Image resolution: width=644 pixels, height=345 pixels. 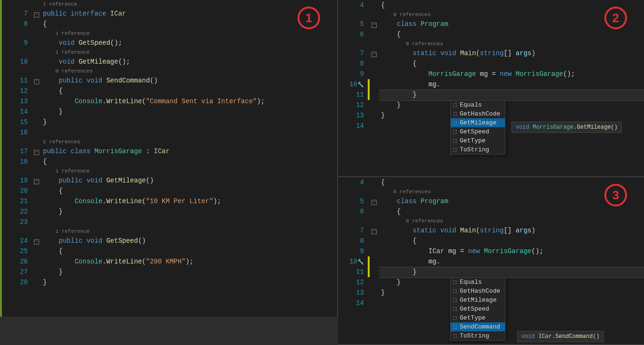 What do you see at coordinates (15, 101) in the screenshot?
I see `line-number: 13` at bounding box center [15, 101].